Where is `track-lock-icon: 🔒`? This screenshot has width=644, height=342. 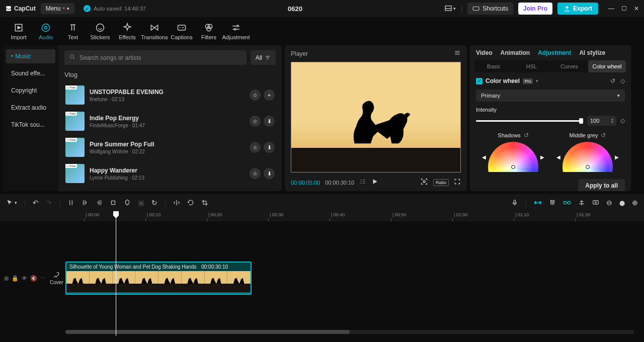 track-lock-icon: 🔒 is located at coordinates (15, 279).